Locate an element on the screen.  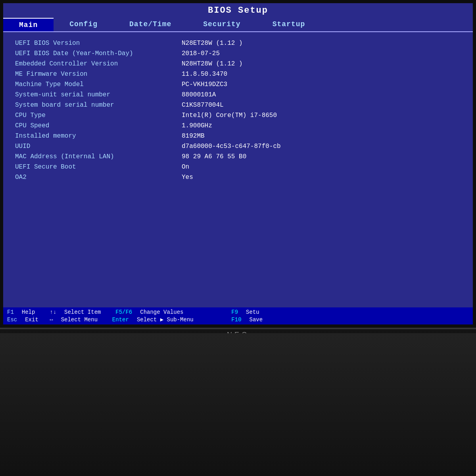
nav-item-startup: Startup is located at coordinates (289, 25).